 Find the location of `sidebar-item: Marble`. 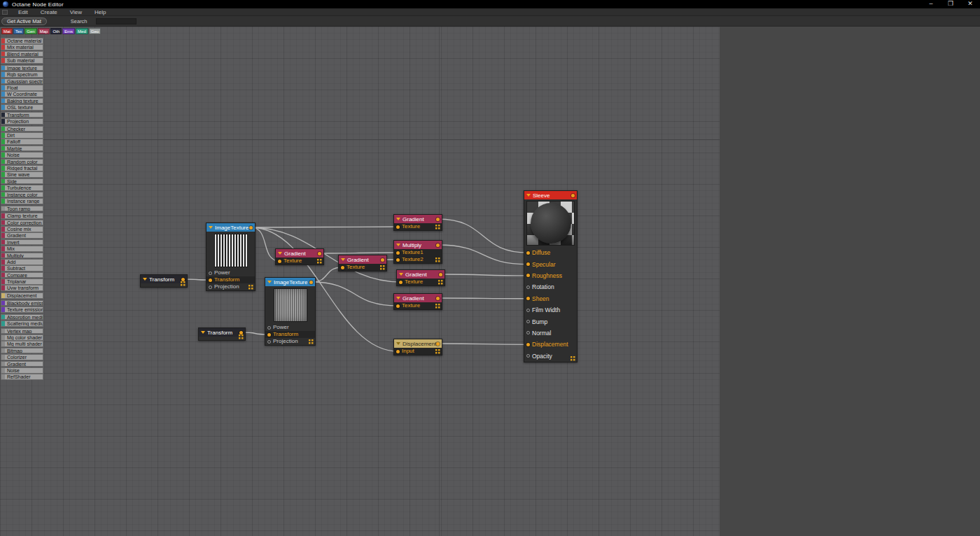

sidebar-item: Marble is located at coordinates (22, 148).